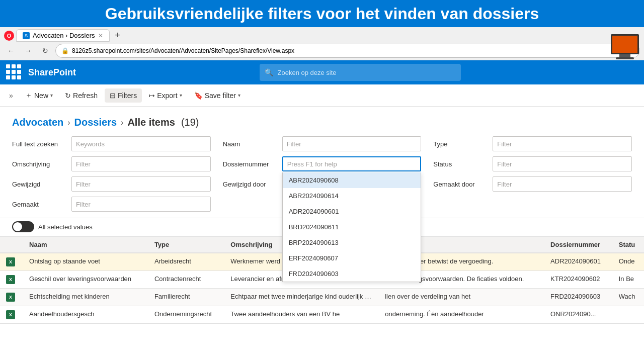 This screenshot has height=362, width=644. What do you see at coordinates (29, 96) in the screenshot?
I see `new-icon: ＋` at bounding box center [29, 96].